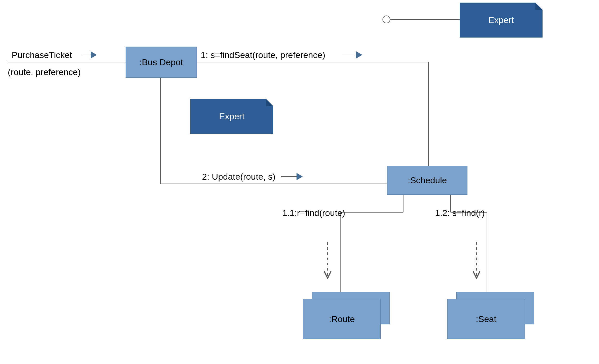 This screenshot has width=599, height=364. I want to click on note-expert-top: Expert, so click(501, 20).